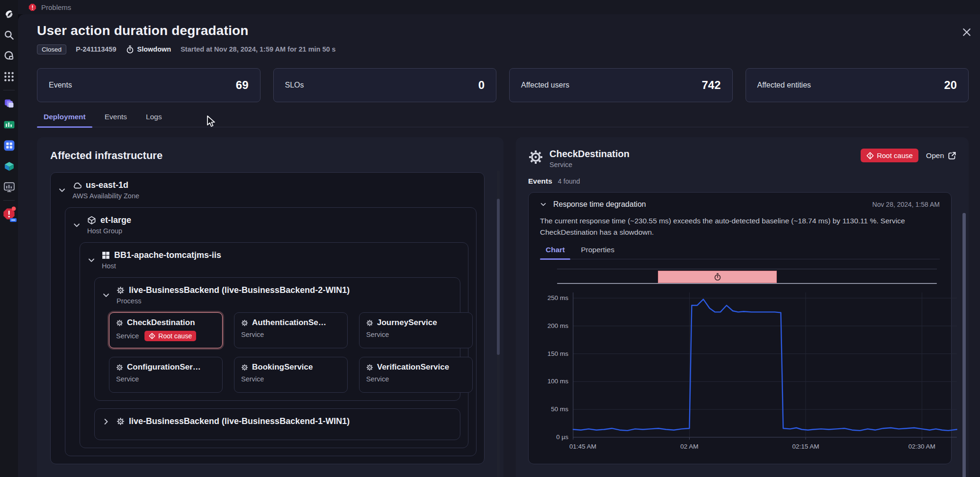 Image resolution: width=980 pixels, height=477 pixels. Describe the element at coordinates (289, 323) in the screenshot. I see `service-name: AuthenticationSe…` at that location.